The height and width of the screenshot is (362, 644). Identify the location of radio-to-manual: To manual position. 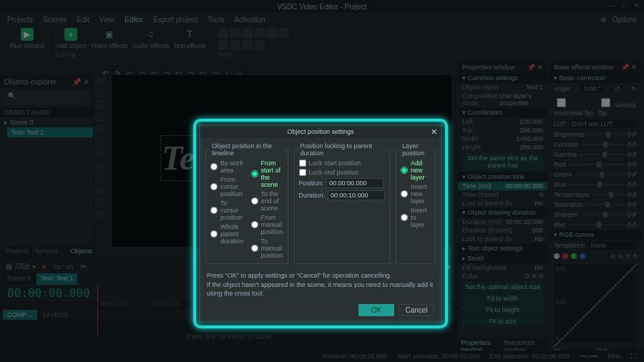
(268, 248).